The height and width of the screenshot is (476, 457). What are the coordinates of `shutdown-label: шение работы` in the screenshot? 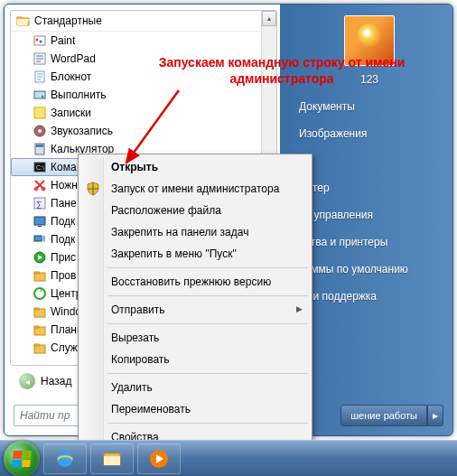 It's located at (384, 415).